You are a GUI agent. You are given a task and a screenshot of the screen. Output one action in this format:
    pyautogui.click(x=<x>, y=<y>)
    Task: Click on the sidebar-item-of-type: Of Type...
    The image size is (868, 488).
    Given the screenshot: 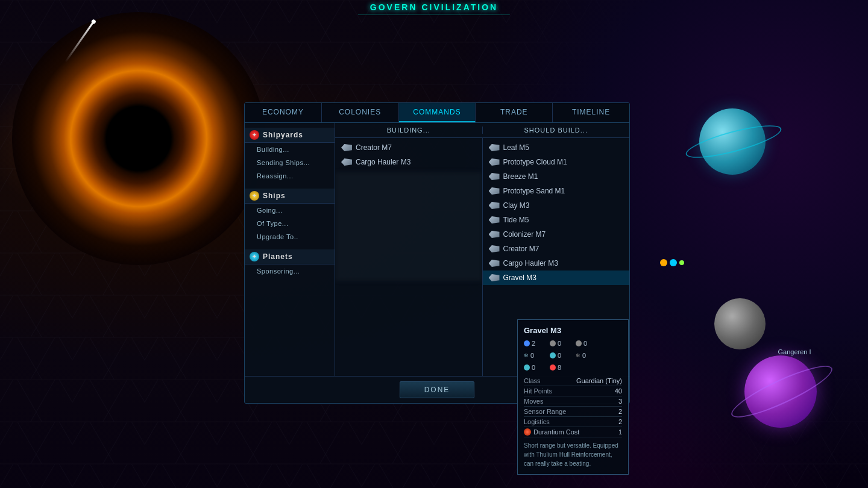 What is the action you would take?
    pyautogui.click(x=289, y=224)
    